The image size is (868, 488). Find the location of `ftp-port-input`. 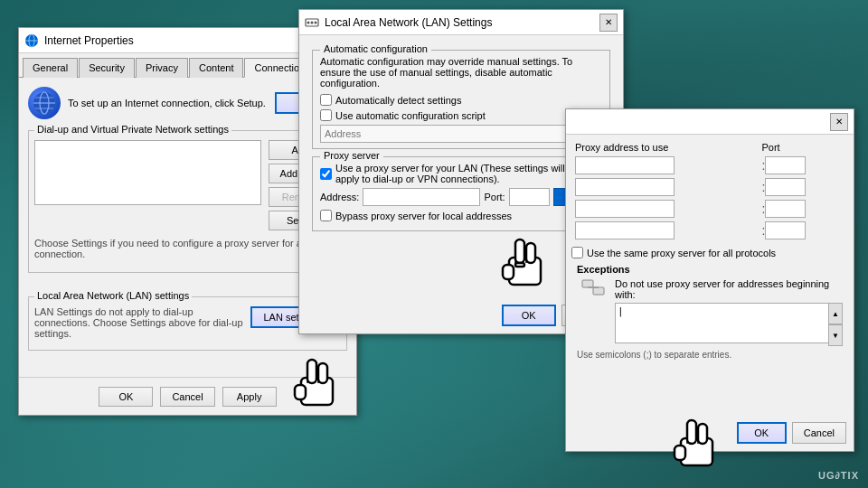

ftp-port-input is located at coordinates (785, 209).